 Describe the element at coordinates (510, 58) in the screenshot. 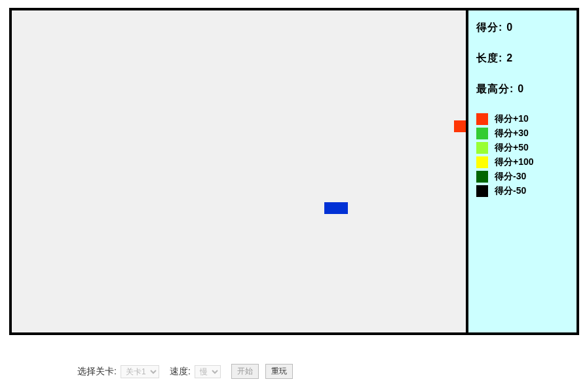

I see `length-value: 2` at that location.